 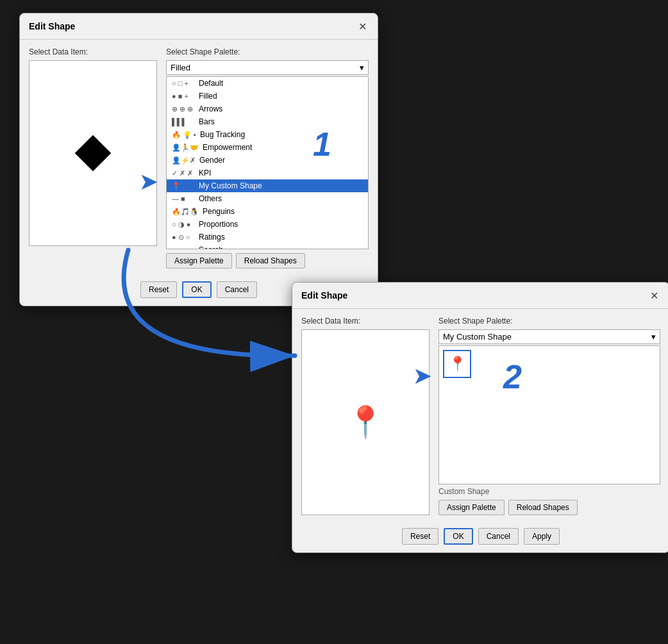 What do you see at coordinates (324, 295) in the screenshot?
I see `dialog2-title: Edit Shape` at bounding box center [324, 295].